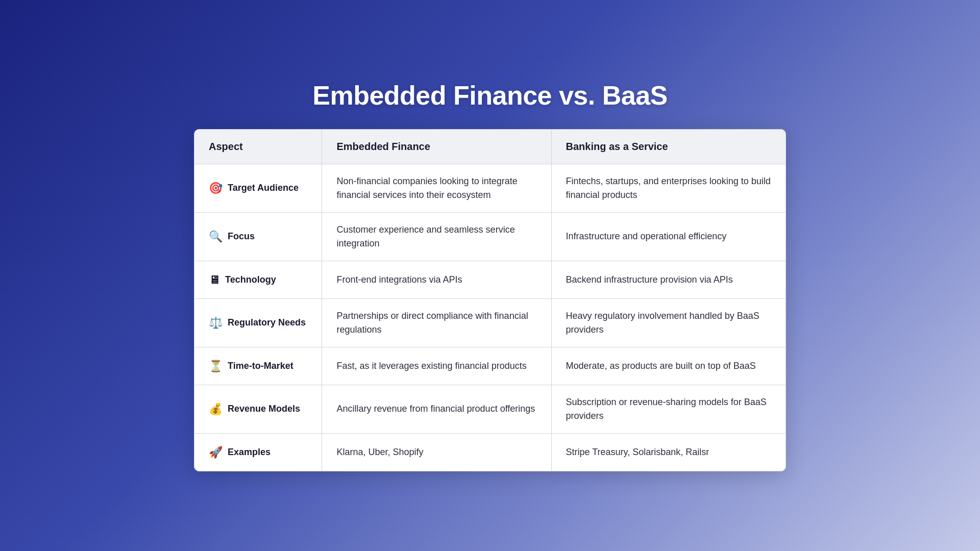  I want to click on aspect-cell: ⚖️Regulatory Needs, so click(258, 322).